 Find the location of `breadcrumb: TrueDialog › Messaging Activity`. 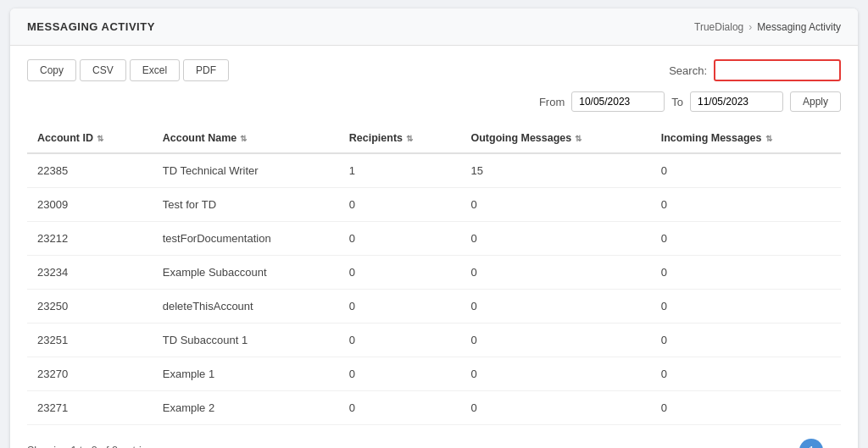

breadcrumb: TrueDialog › Messaging Activity is located at coordinates (768, 27).